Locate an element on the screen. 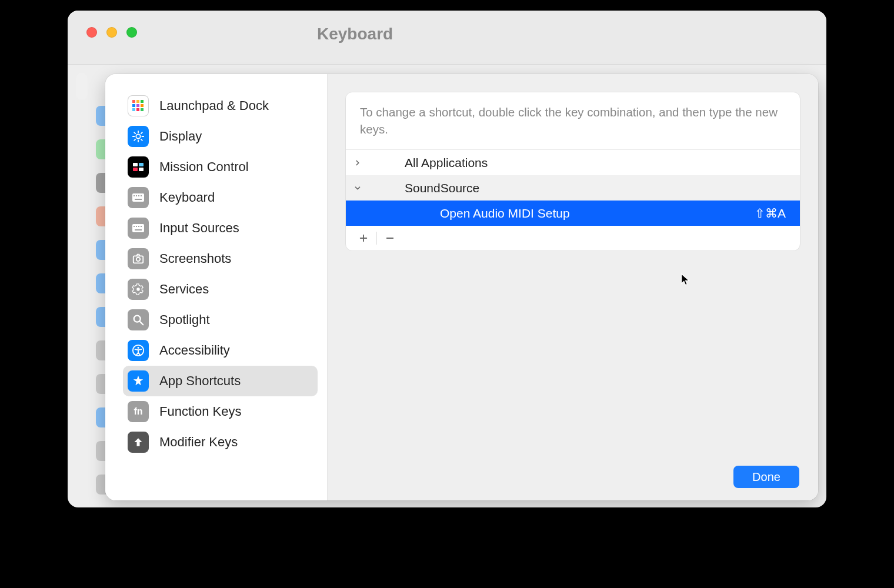 The width and height of the screenshot is (894, 588). group-name: All Applications is located at coordinates (585, 163).